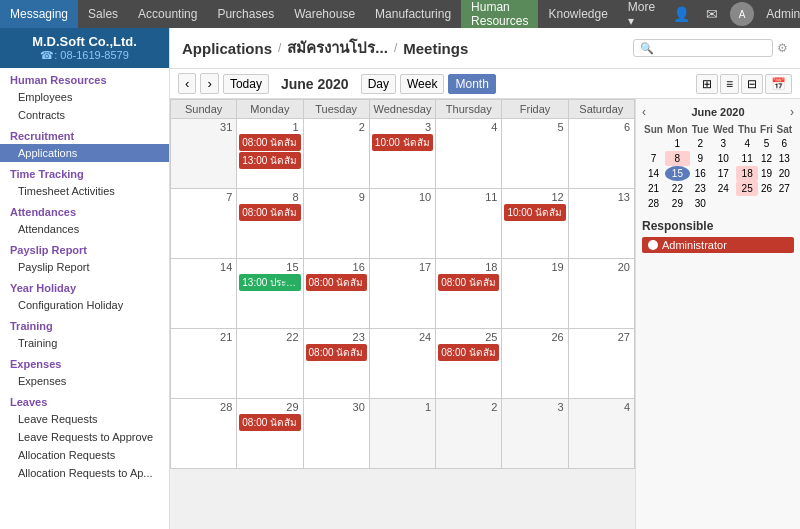 This screenshot has width=800, height=529. What do you see at coordinates (601, 294) in the screenshot?
I see `cal-cell-20: 20` at bounding box center [601, 294].